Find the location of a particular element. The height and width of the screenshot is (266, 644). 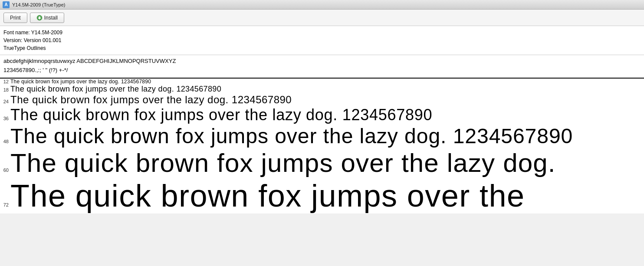

size-label-36: 36 is located at coordinates (5, 118).